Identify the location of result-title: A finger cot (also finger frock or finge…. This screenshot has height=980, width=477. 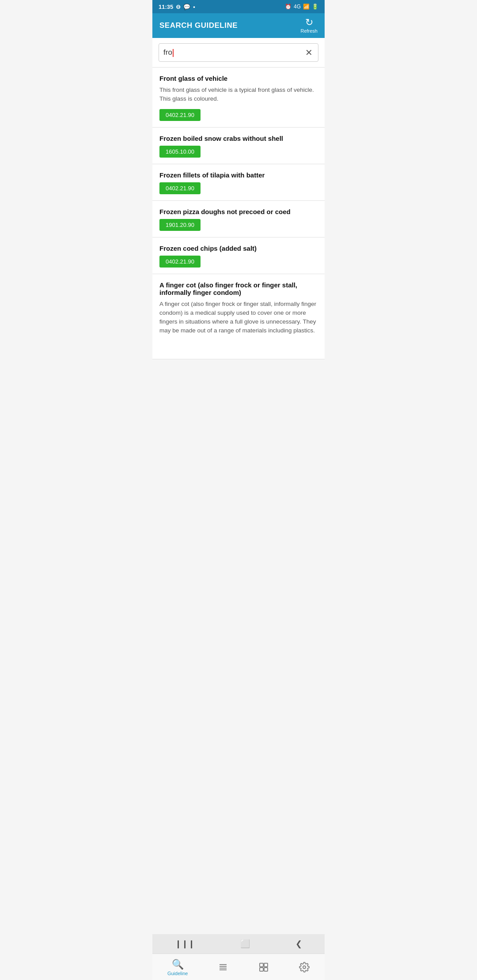
(238, 289).